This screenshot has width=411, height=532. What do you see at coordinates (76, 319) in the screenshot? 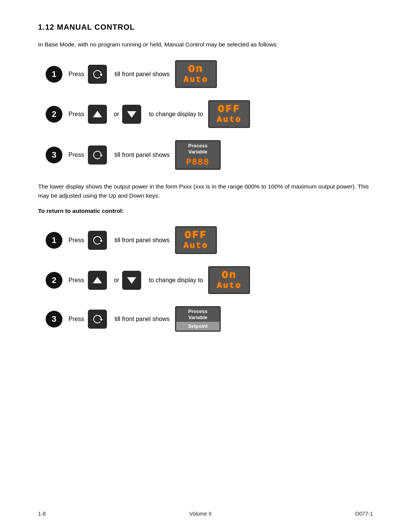
I see `step-s2-3-press-label: Press` at bounding box center [76, 319].